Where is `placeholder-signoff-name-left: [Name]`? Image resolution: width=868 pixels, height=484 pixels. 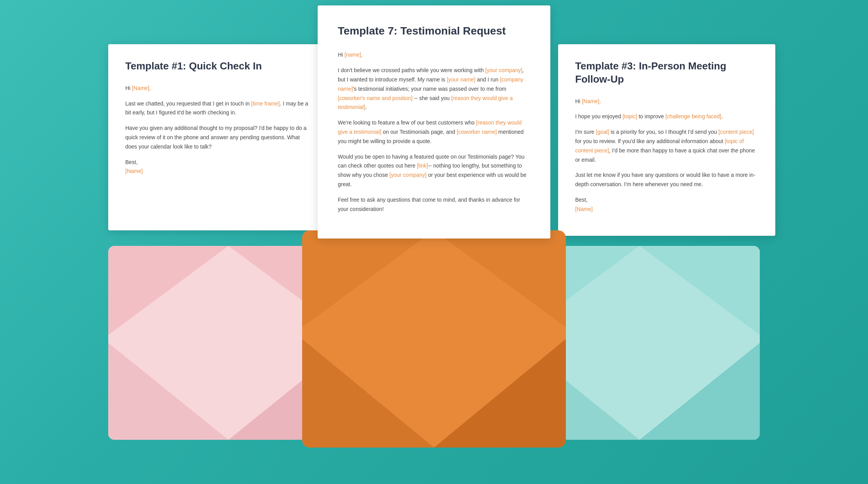 placeholder-signoff-name-left: [Name] is located at coordinates (134, 171).